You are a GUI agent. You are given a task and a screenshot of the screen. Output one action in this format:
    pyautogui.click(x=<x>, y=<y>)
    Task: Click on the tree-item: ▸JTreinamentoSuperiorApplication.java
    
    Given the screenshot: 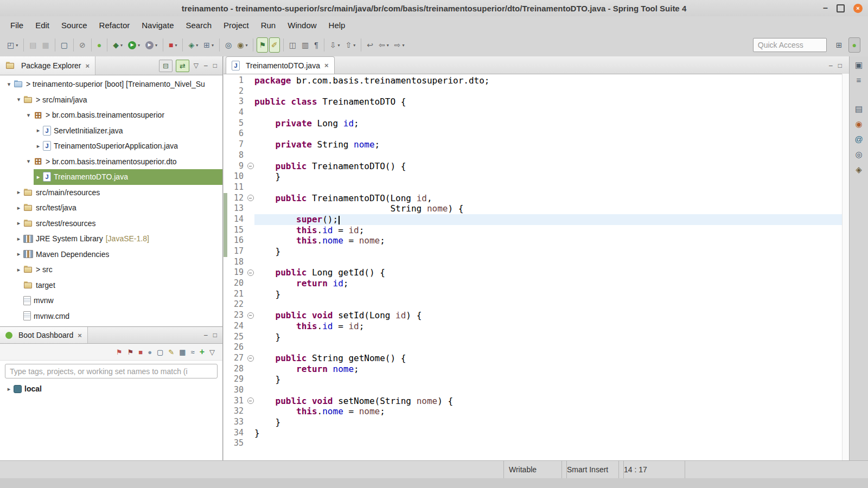 What is the action you would take?
    pyautogui.click(x=111, y=146)
    